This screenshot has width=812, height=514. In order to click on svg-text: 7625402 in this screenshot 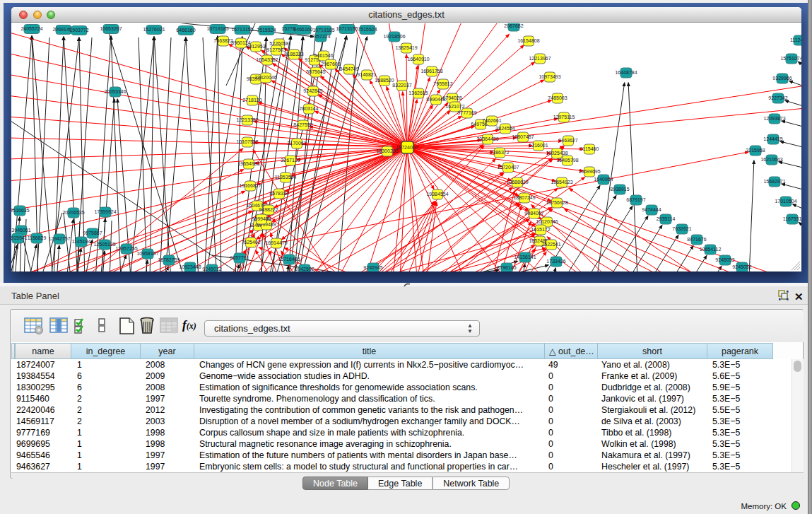, I will do `click(250, 242)`.